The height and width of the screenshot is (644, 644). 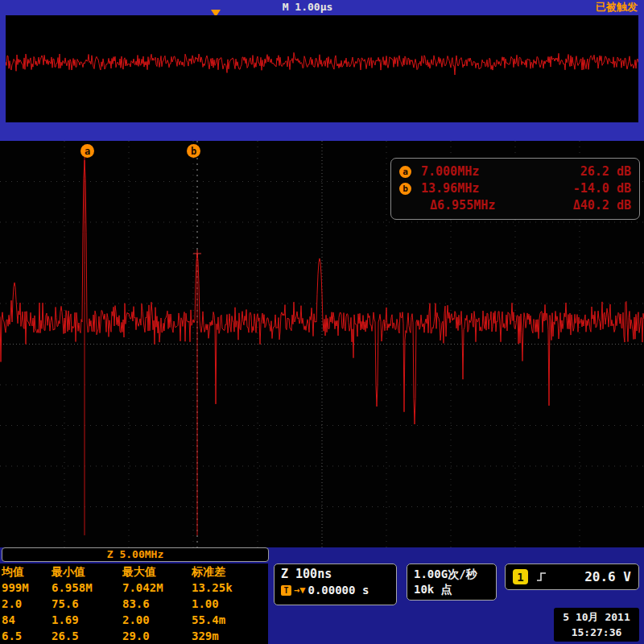 I want to click on acquisition-box: 1.00G次/秒 10k 点, so click(x=452, y=582).